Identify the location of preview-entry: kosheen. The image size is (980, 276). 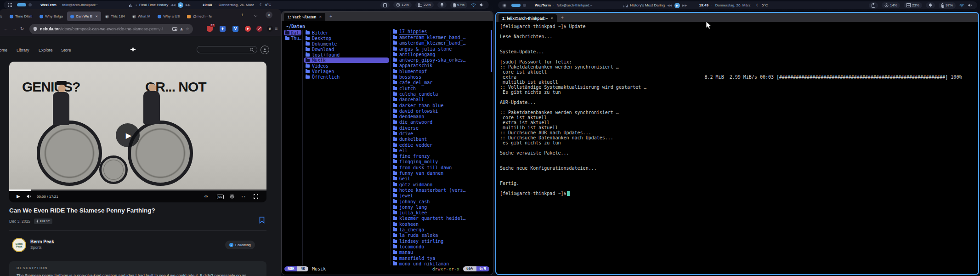
(441, 224).